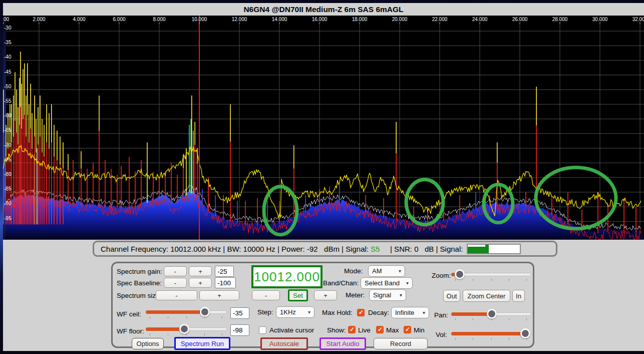 The width and height of the screenshot is (644, 354). Describe the element at coordinates (382, 295) in the screenshot. I see `meter-value: Signal` at that location.